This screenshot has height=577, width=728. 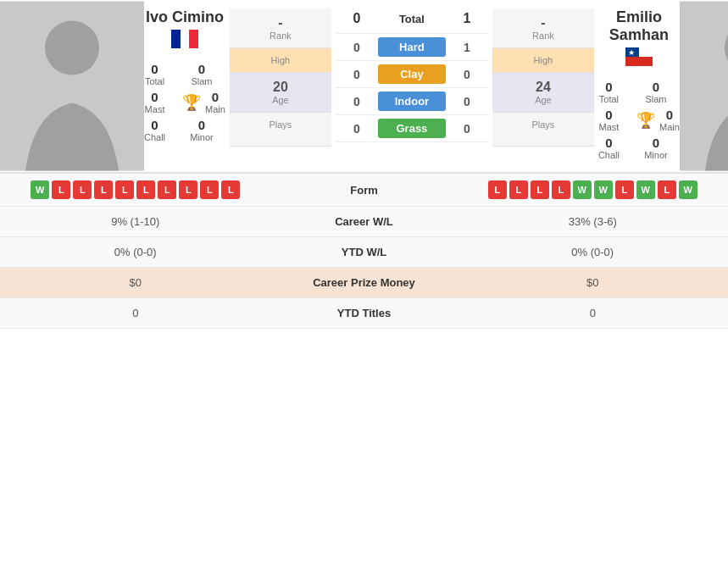 What do you see at coordinates (670, 120) in the screenshot?
I see `right-stat-main: 0 Main` at bounding box center [670, 120].